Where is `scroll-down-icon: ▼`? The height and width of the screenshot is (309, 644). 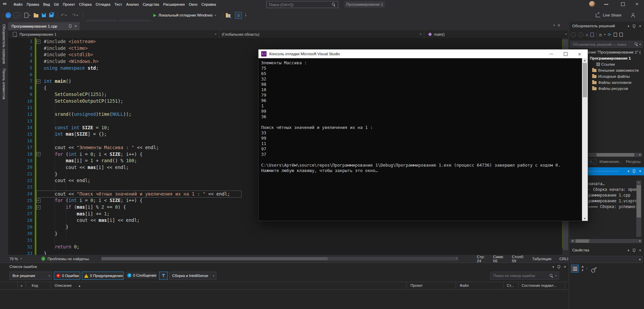
scroll-down-icon: ▼ is located at coordinates (585, 219).